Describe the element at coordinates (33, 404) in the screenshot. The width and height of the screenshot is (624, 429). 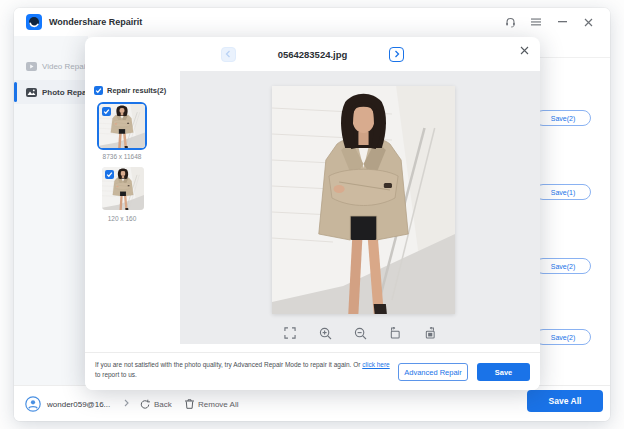
I see `user-avatar-icon` at that location.